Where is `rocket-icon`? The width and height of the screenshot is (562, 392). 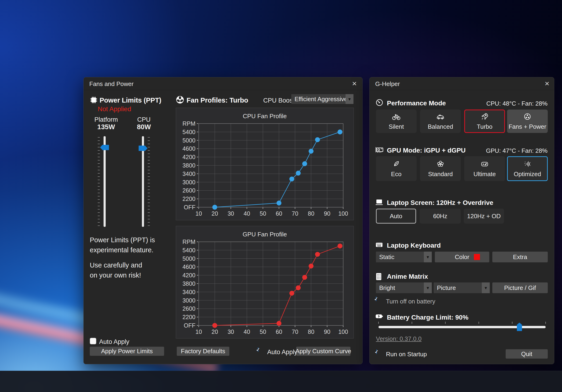 rocket-icon is located at coordinates (485, 117).